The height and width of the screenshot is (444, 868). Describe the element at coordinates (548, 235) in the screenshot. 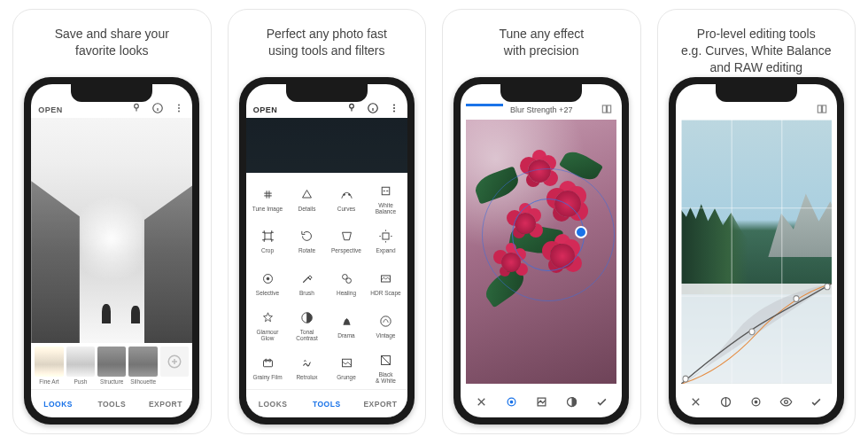

I see `blur-radius-inner` at that location.